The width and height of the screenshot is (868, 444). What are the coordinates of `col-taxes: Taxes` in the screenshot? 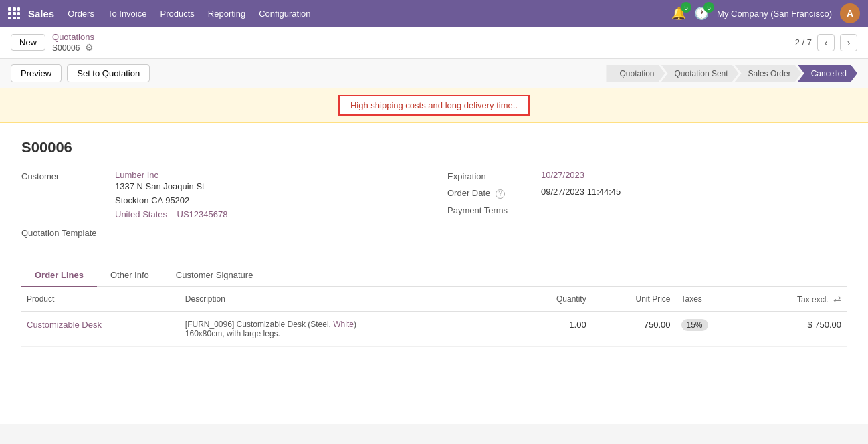 It's located at (711, 300).